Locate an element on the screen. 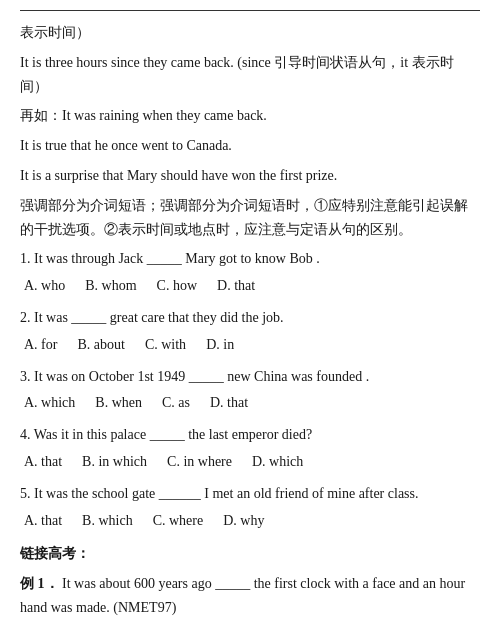  q2-option-d: D. in is located at coordinates (220, 345).